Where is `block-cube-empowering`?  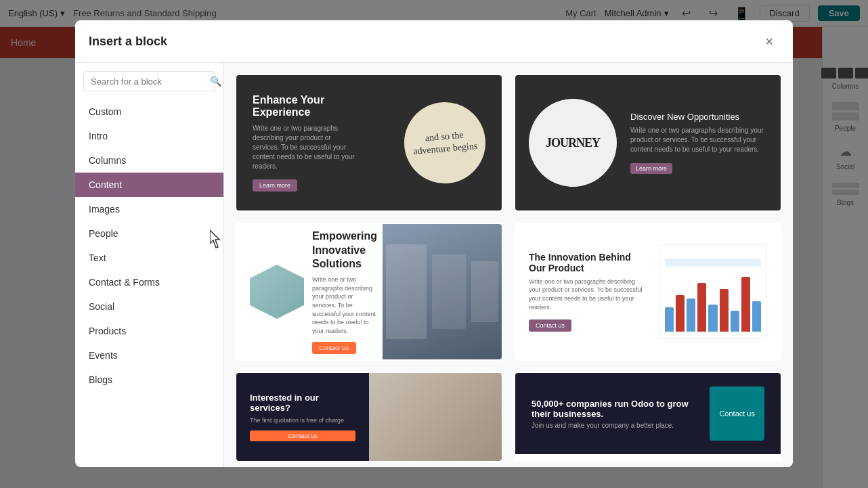
block-cube-empowering is located at coordinates (277, 292).